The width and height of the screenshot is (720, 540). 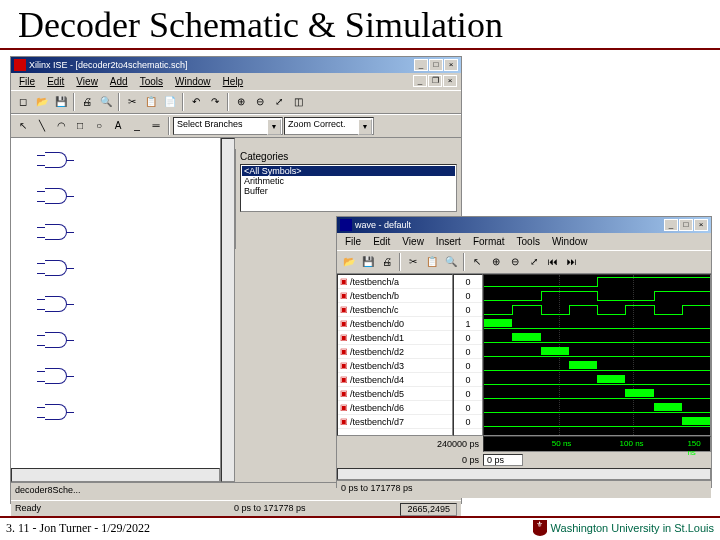 What do you see at coordinates (234, 82) in the screenshot?
I see `menu-help: Help` at bounding box center [234, 82].